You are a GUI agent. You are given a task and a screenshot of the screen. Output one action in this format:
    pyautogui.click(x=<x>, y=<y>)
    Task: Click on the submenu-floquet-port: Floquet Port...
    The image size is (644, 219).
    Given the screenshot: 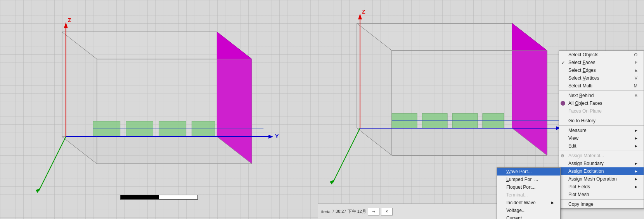 What is the action you would take?
    pyautogui.click(x=528, y=187)
    